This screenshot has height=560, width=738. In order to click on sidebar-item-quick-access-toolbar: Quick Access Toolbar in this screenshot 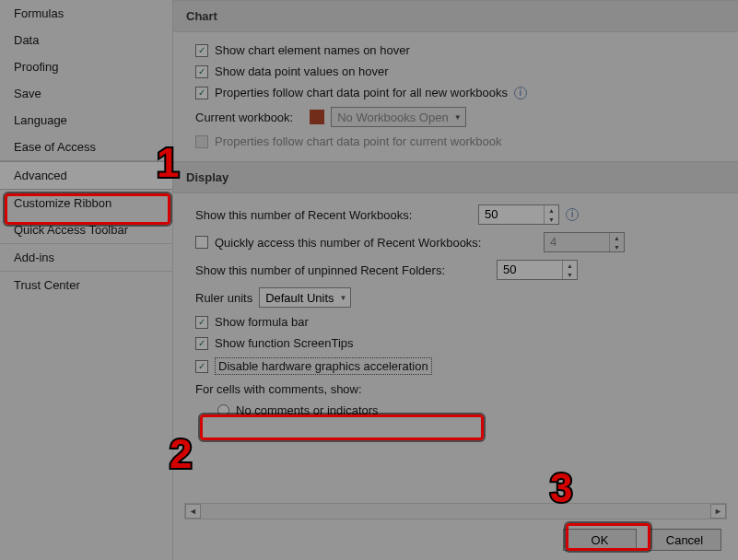, I will do `click(87, 230)`.